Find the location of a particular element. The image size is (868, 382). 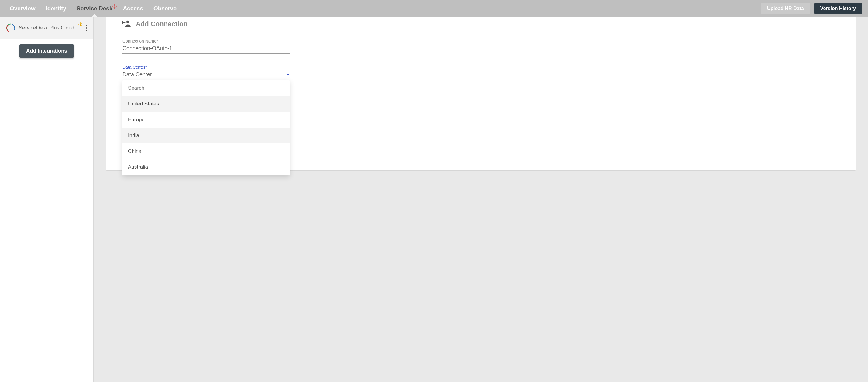

version-history-button: Version History is located at coordinates (838, 8).